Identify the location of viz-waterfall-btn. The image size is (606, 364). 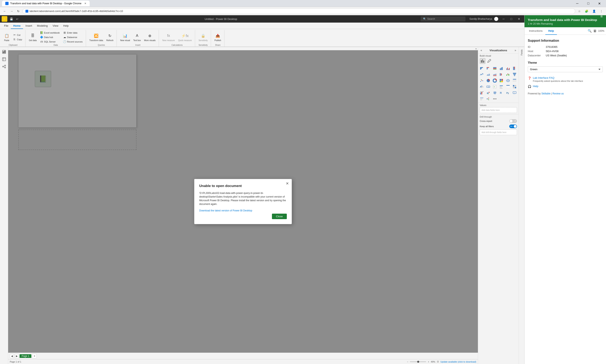
(508, 75).